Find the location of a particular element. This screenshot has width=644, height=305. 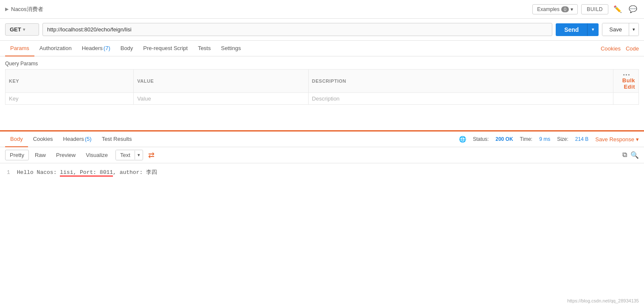

resp-tab-headers: Headers(5) is located at coordinates (77, 139).